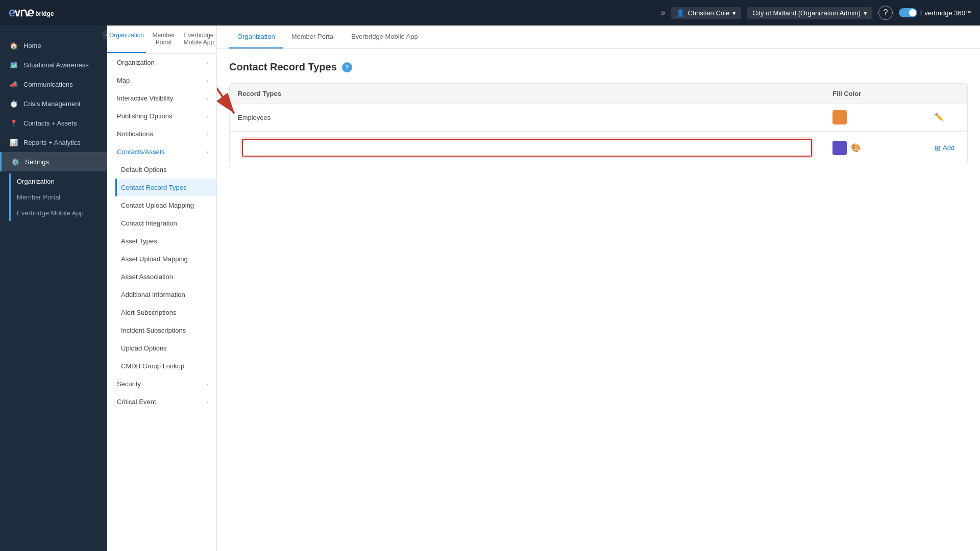 The image size is (980, 551). Describe the element at coordinates (154, 188) in the screenshot. I see `sidebar2-label-contact-record-types: Contact Record Types` at that location.